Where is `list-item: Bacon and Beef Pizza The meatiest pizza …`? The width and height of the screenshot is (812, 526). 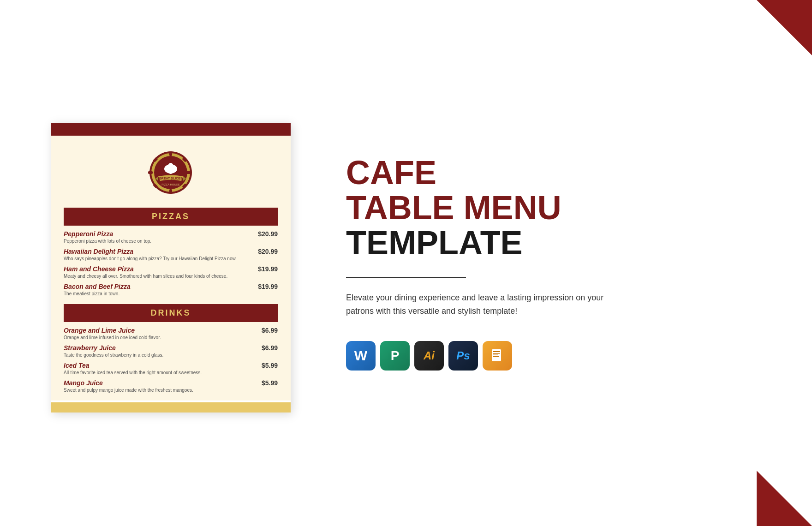
list-item: Bacon and Beef Pizza The meatiest pizza … is located at coordinates (171, 290).